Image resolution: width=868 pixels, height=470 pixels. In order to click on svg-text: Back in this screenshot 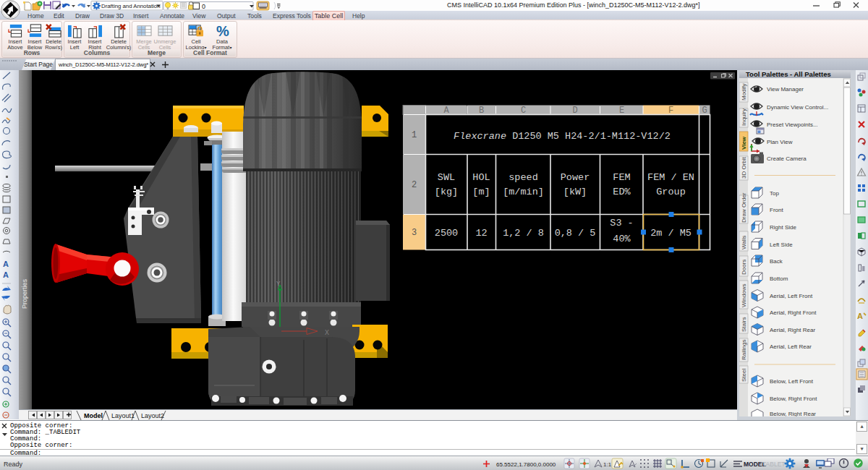, I will do `click(777, 262)`.